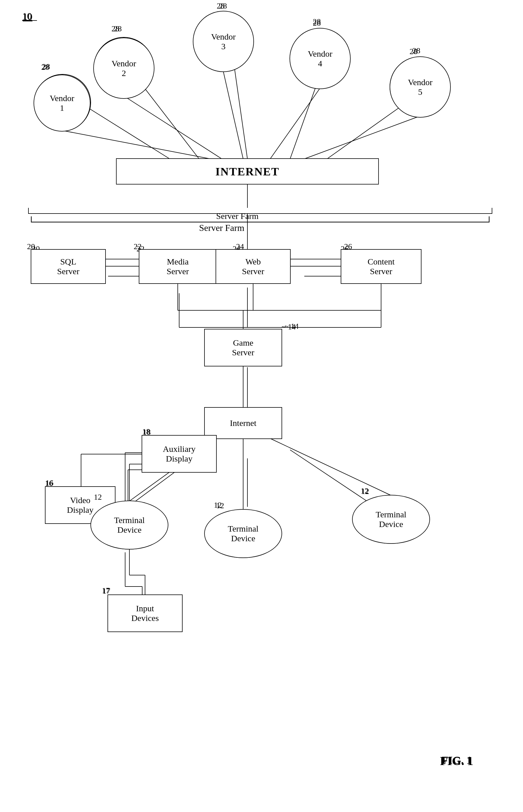 The height and width of the screenshot is (812, 523). I want to click on vendor1-num: 28, so click(46, 67).